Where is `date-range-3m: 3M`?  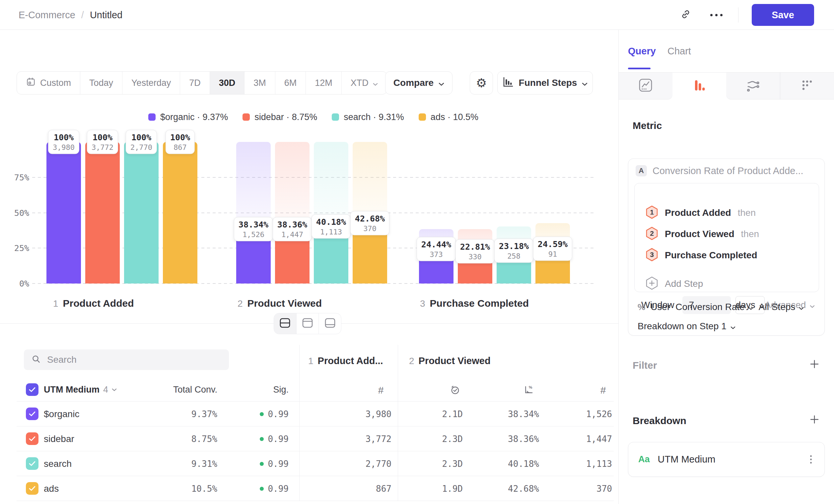
date-range-3m: 3M is located at coordinates (260, 83).